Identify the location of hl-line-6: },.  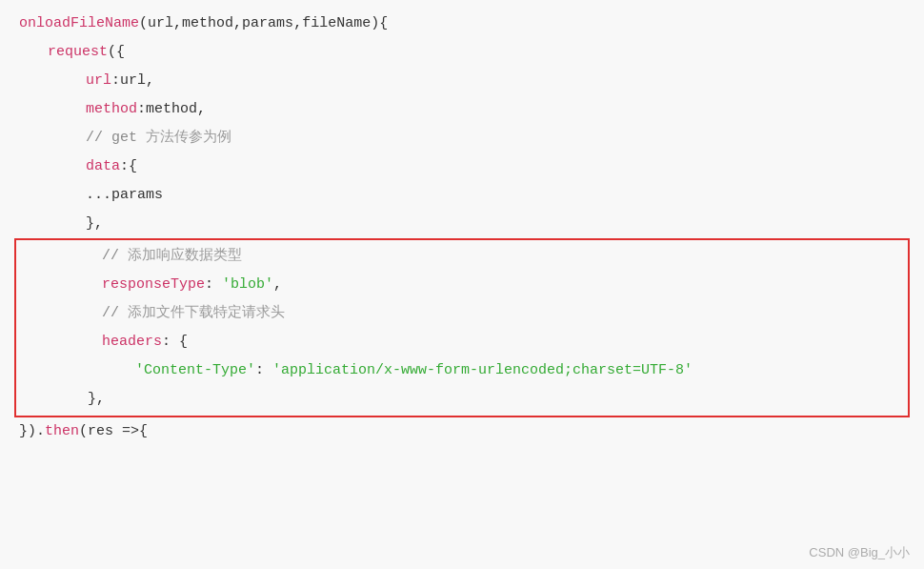
(462, 399).